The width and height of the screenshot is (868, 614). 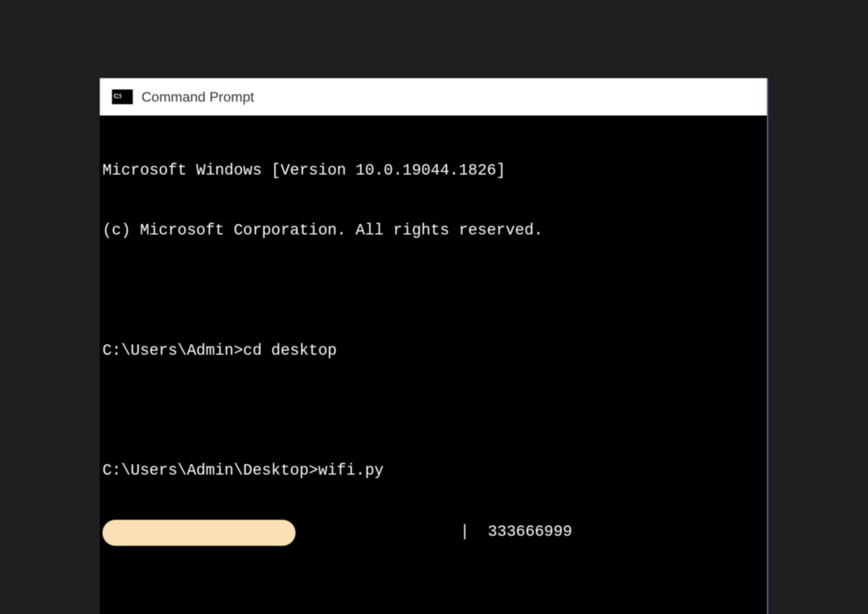 I want to click on output-value: 333666999, so click(x=530, y=532).